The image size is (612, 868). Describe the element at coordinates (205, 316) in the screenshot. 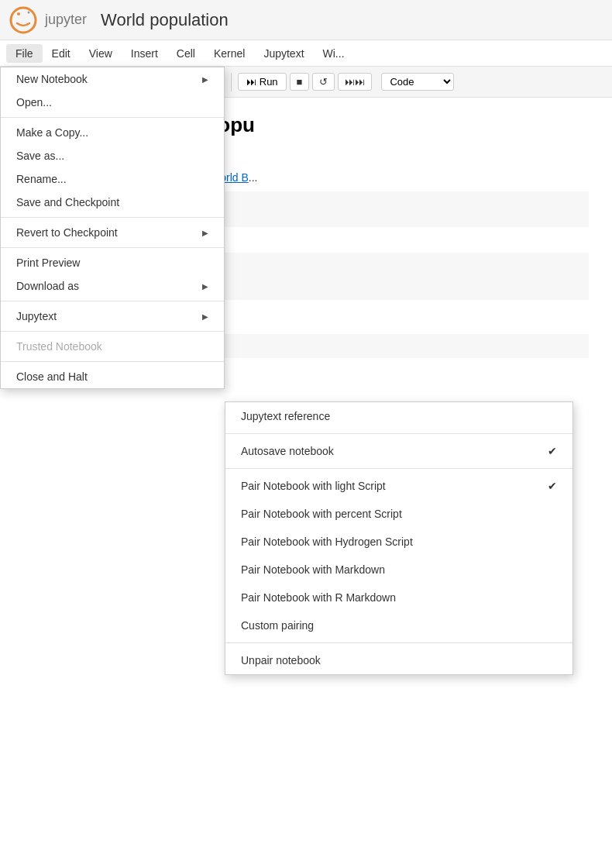

I see `jupytext-arrow: ▶` at that location.